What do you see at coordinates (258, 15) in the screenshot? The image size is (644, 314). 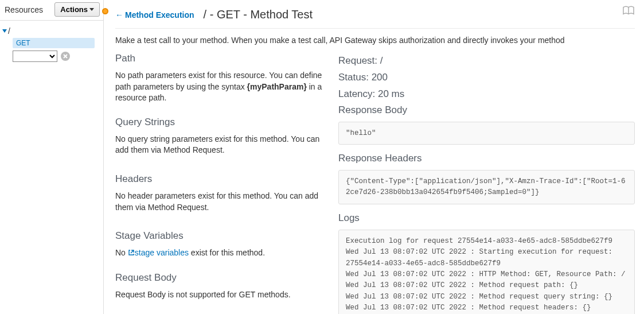 I see `page-title: / - GET - Method Test` at bounding box center [258, 15].